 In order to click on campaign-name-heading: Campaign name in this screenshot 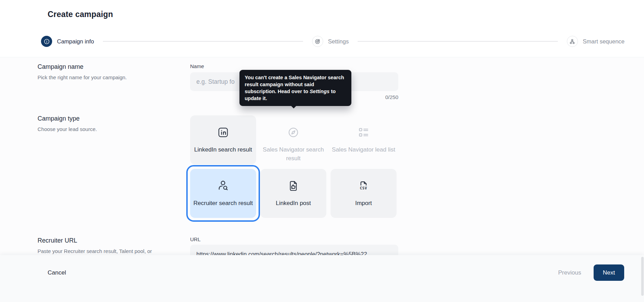, I will do `click(102, 67)`.